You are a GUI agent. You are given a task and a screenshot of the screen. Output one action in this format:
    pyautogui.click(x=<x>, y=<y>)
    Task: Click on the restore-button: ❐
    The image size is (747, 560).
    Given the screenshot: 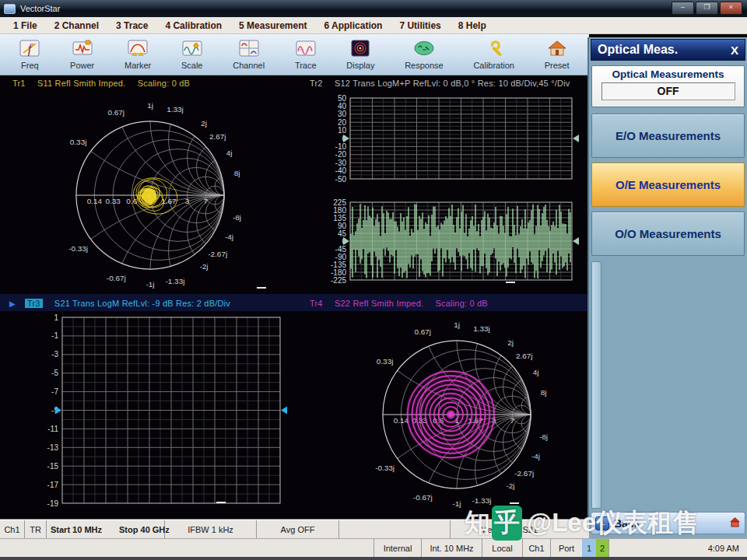 What is the action you would take?
    pyautogui.click(x=707, y=8)
    